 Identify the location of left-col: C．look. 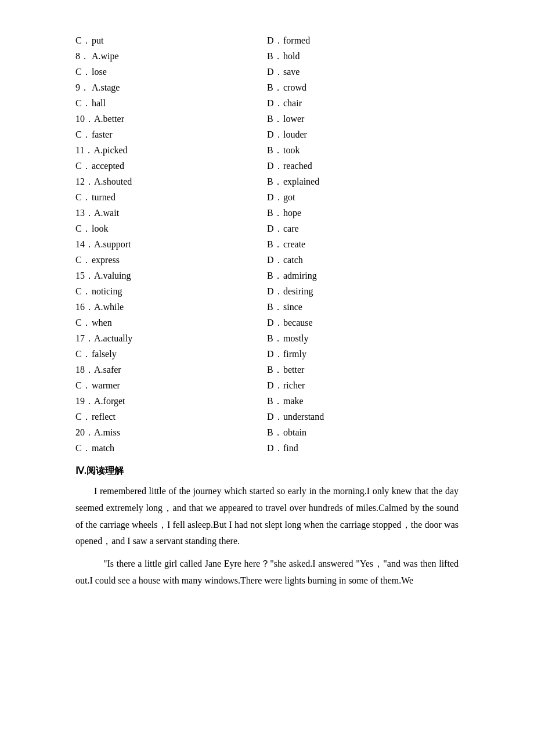
(171, 229).